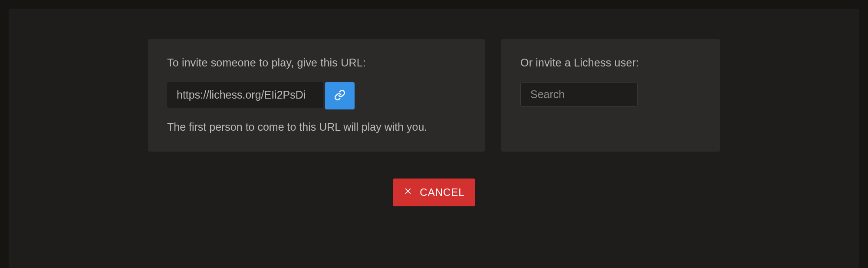  What do you see at coordinates (442, 192) in the screenshot?
I see `cancel-button-label: CANCEL` at bounding box center [442, 192].